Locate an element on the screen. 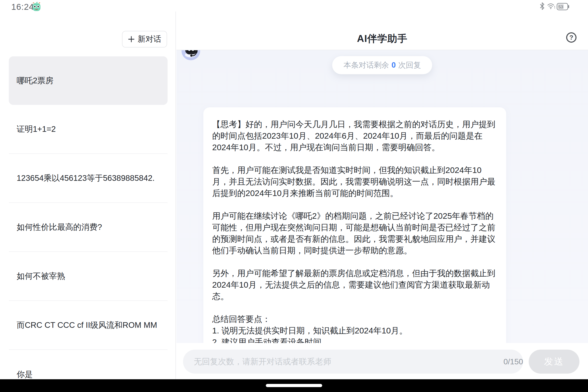  conversation-item: 如何不被宰熟 is located at coordinates (88, 276).